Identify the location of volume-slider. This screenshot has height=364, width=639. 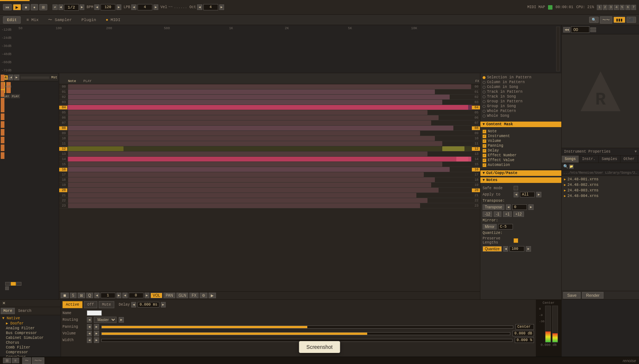
(306, 334).